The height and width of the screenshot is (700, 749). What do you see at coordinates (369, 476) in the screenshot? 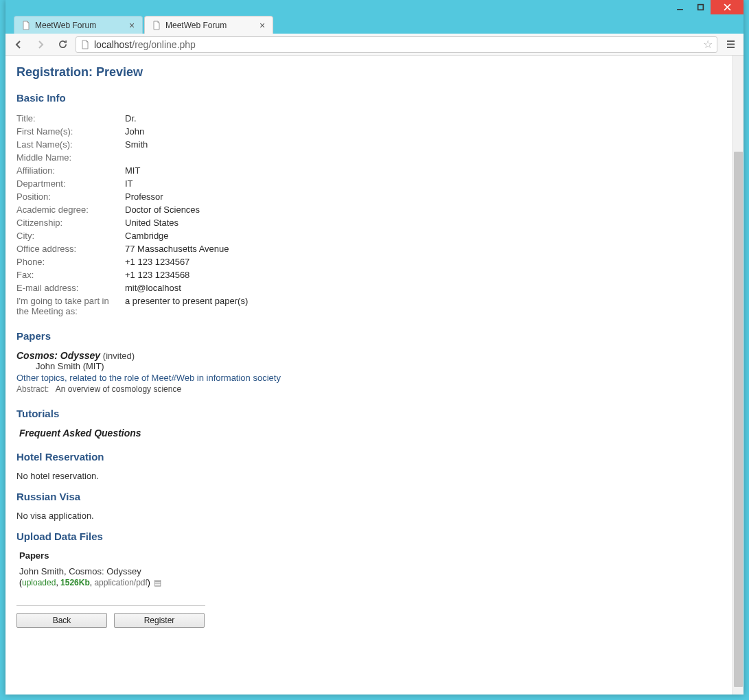
I see `hotel-text: No hotel reservation.` at bounding box center [369, 476].